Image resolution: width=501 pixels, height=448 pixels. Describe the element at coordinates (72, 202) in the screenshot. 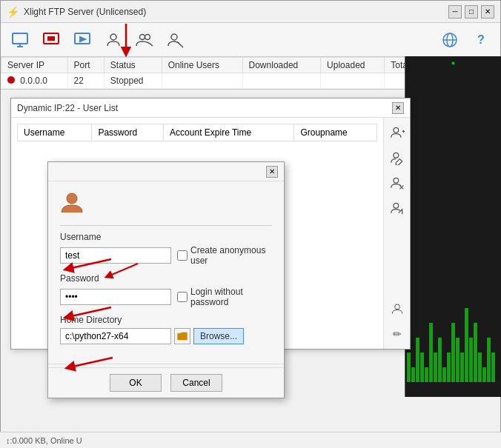

I see `user-avatar-icon` at that location.